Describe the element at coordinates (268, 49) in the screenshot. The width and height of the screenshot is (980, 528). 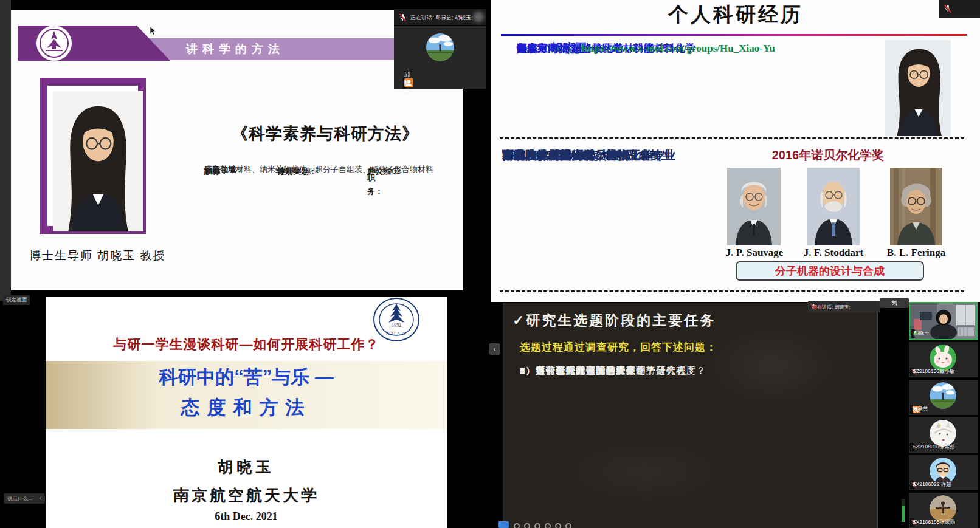
I see `slide-header-band: 讲科学的方法` at that location.